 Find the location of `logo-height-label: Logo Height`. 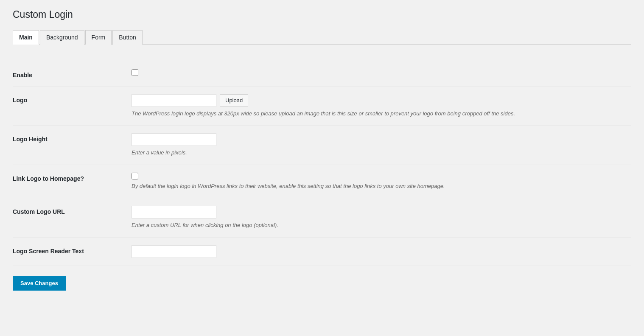

logo-height-label: Logo Height is located at coordinates (72, 138).